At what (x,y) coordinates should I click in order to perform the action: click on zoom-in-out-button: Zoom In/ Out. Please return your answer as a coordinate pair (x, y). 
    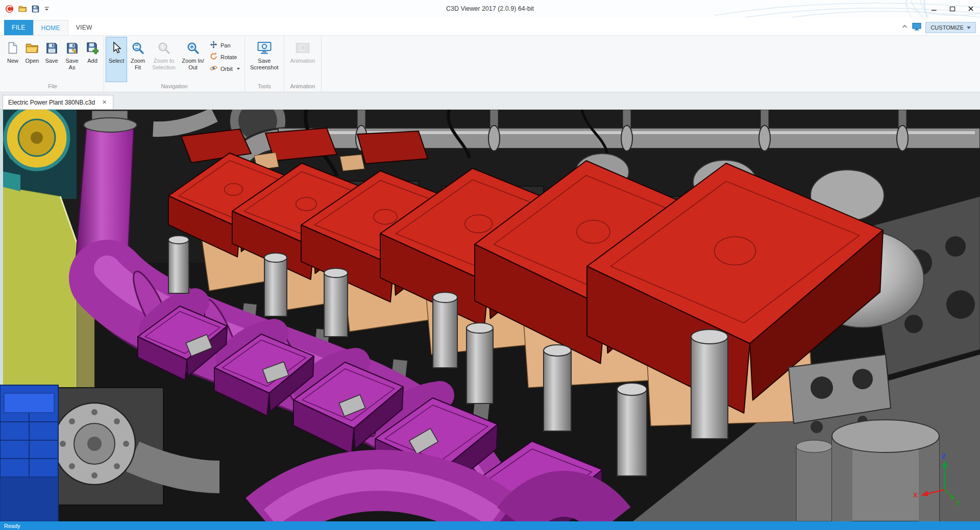
    Looking at the image, I should click on (193, 59).